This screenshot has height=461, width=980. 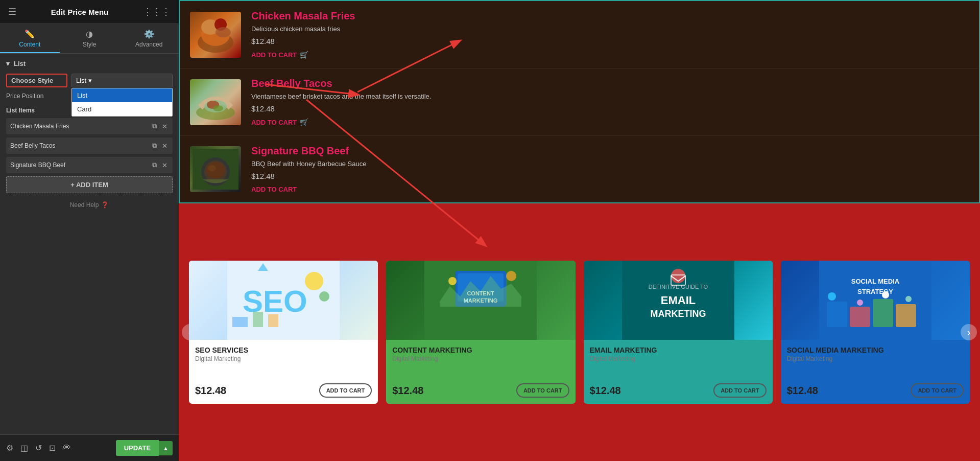 What do you see at coordinates (481, 390) in the screenshot?
I see `card-bottom-1: $12.48 ADD TO CART` at bounding box center [481, 390].